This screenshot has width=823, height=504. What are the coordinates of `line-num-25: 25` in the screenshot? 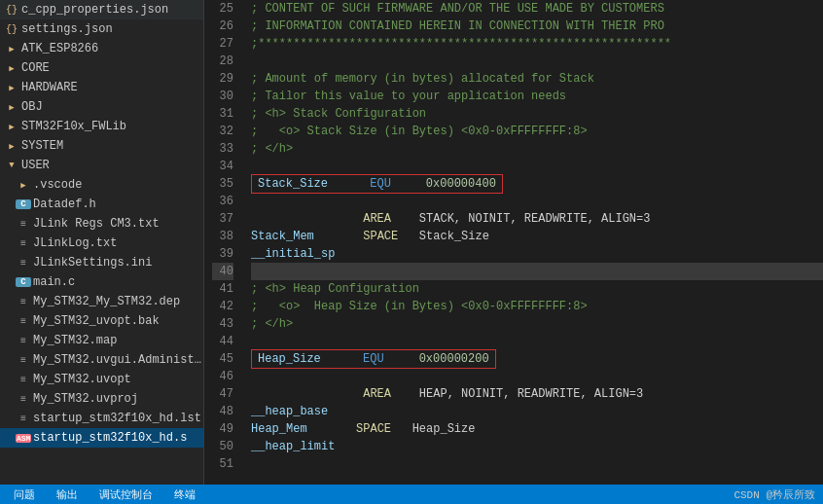 It's located at (223, 9).